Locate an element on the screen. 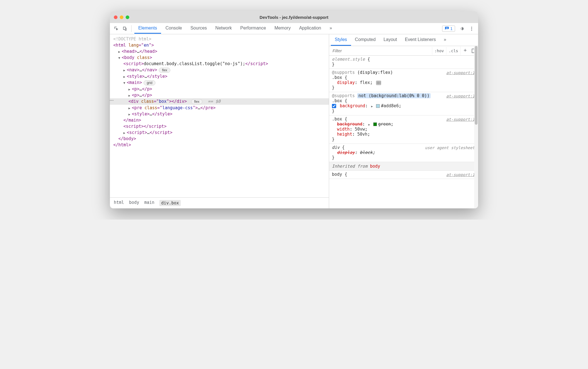 The width and height of the screenshot is (588, 369). minimize-window-button is located at coordinates (121, 17).